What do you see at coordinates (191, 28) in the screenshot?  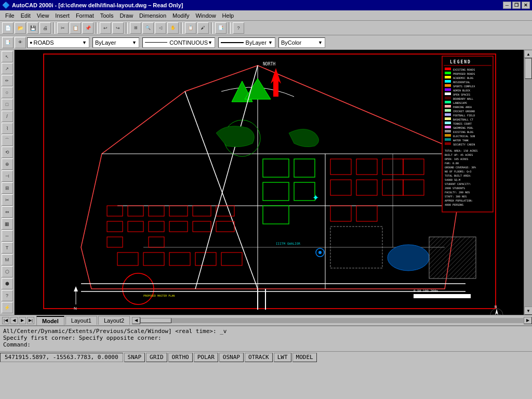 I see `properties-button: 📋` at bounding box center [191, 28].